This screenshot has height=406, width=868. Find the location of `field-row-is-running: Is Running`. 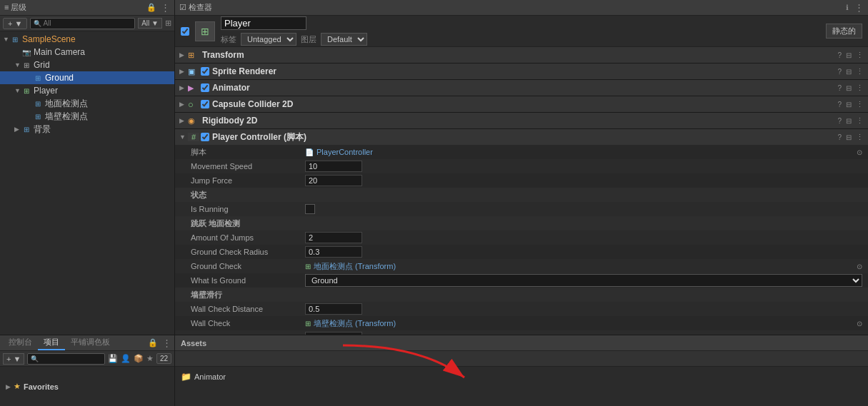

field-row-is-running: Is Running is located at coordinates (522, 209).